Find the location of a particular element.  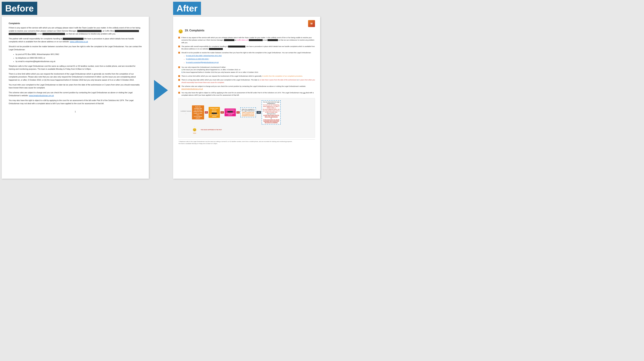

post-link: by post at PO Box 6806, Wolverhampton WV… is located at coordinates (204, 56).